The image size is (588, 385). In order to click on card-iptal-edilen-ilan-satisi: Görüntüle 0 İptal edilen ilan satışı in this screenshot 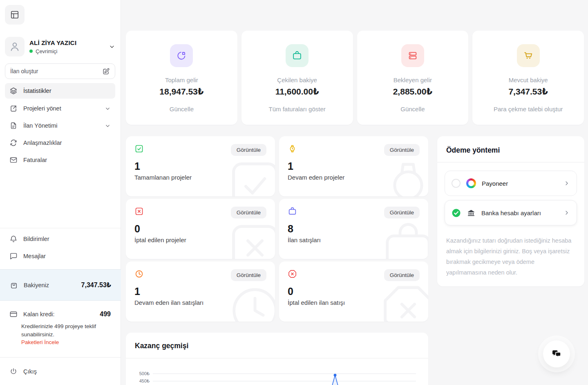, I will do `click(354, 291)`.